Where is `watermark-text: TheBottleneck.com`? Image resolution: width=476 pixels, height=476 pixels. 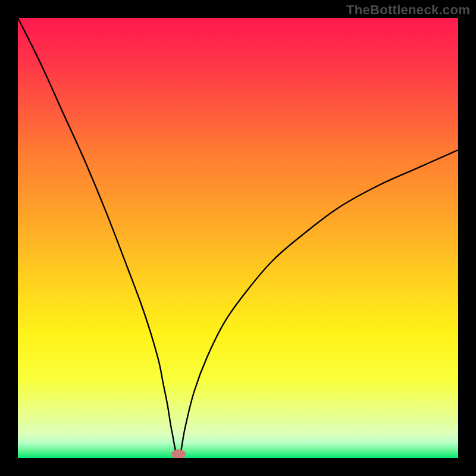 watermark-text: TheBottleneck.com is located at coordinates (408, 10).